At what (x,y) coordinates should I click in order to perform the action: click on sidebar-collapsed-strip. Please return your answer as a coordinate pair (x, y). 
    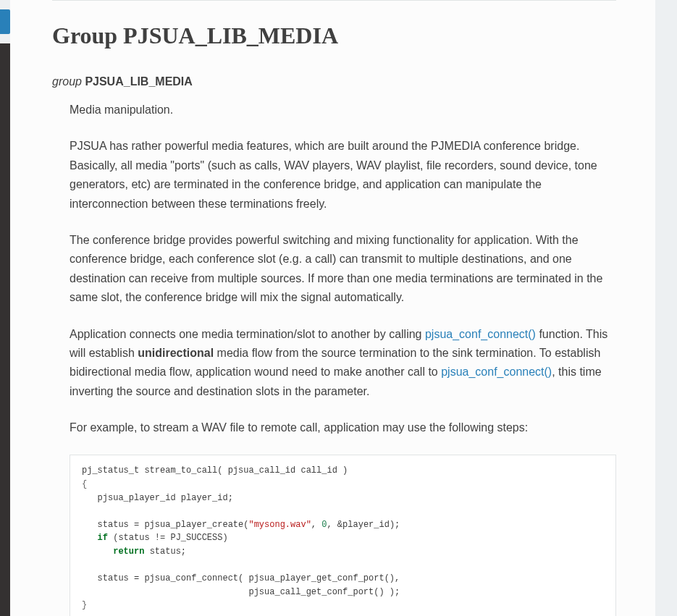
    Looking at the image, I should click on (5, 330).